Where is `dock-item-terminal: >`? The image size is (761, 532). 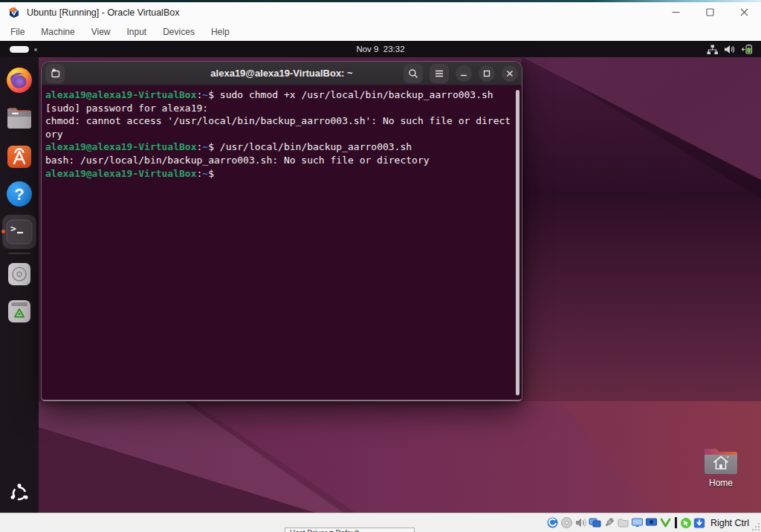 dock-item-terminal: > is located at coordinates (19, 232).